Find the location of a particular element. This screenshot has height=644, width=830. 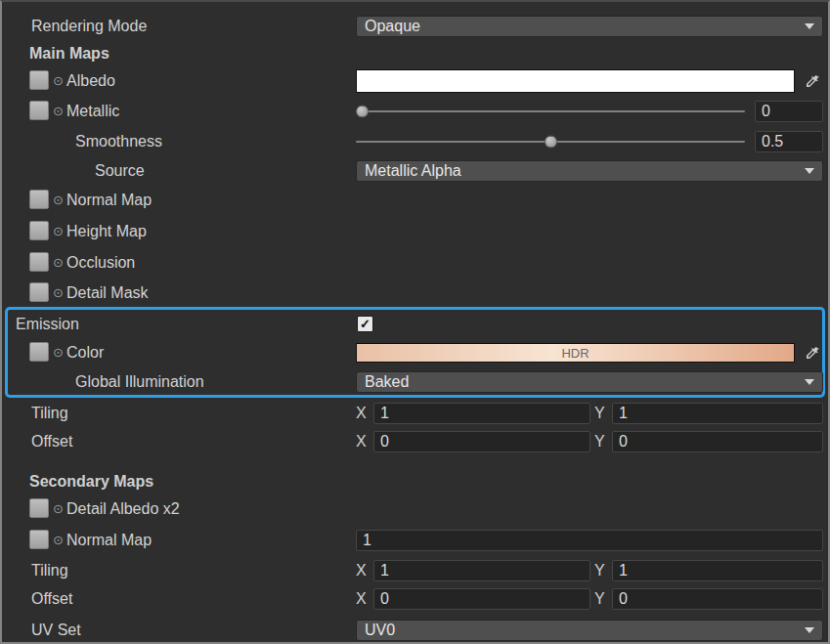

global-illumination-label: Global Illumination is located at coordinates (140, 382).